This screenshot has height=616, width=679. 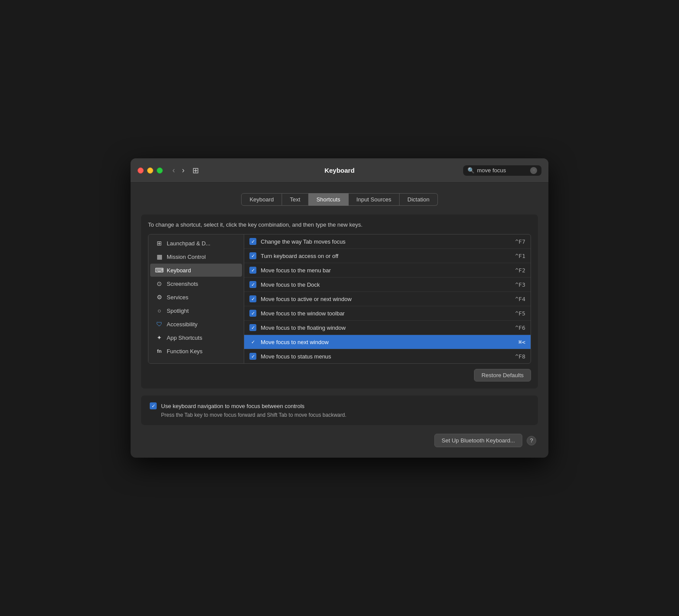 I want to click on sidebar-item-launchpad: ⊞ Launchpad & D..., so click(x=196, y=243).